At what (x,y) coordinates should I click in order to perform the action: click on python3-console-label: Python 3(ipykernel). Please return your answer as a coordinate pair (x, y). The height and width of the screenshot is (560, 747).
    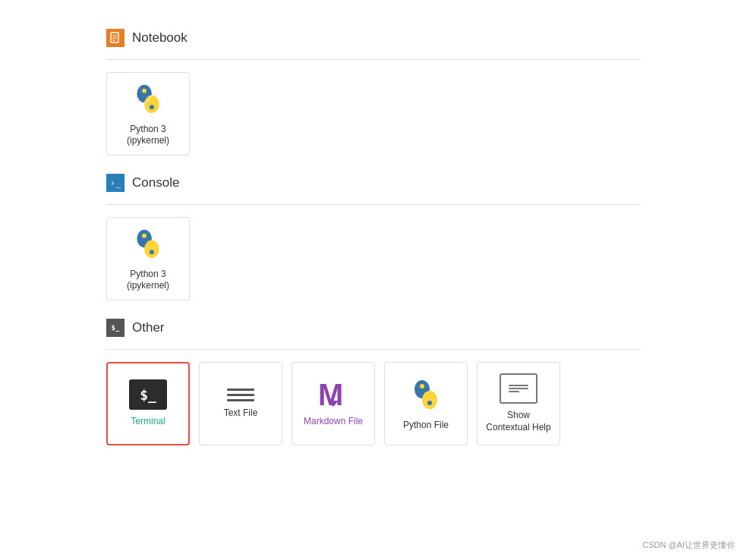
    Looking at the image, I should click on (148, 281).